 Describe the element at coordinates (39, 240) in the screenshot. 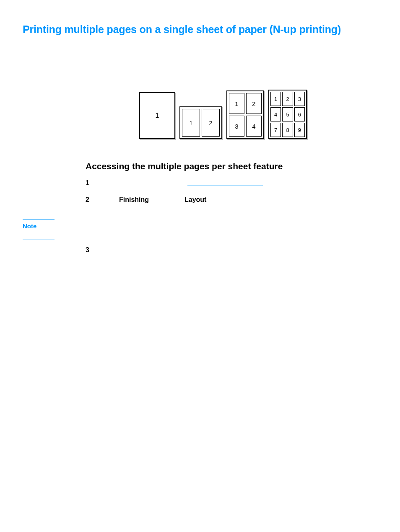

I see `note-rule-bottom` at that location.